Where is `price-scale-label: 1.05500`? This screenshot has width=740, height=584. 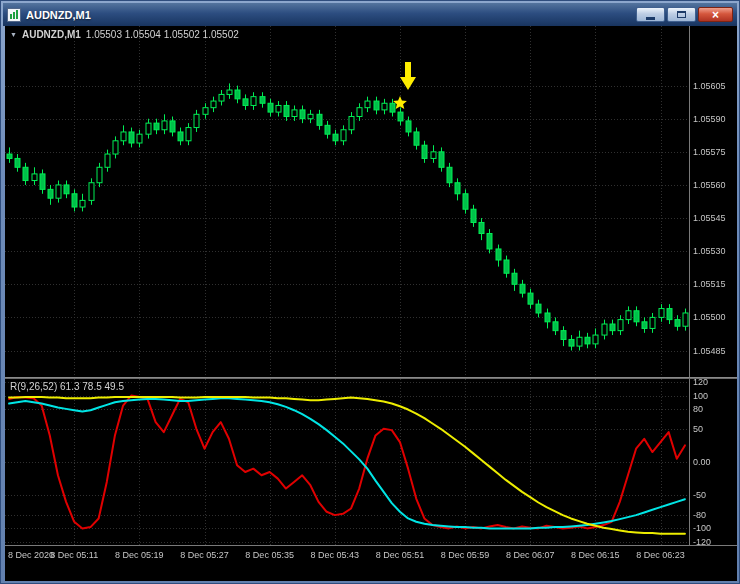 price-scale-label: 1.05500 is located at coordinates (710, 317).